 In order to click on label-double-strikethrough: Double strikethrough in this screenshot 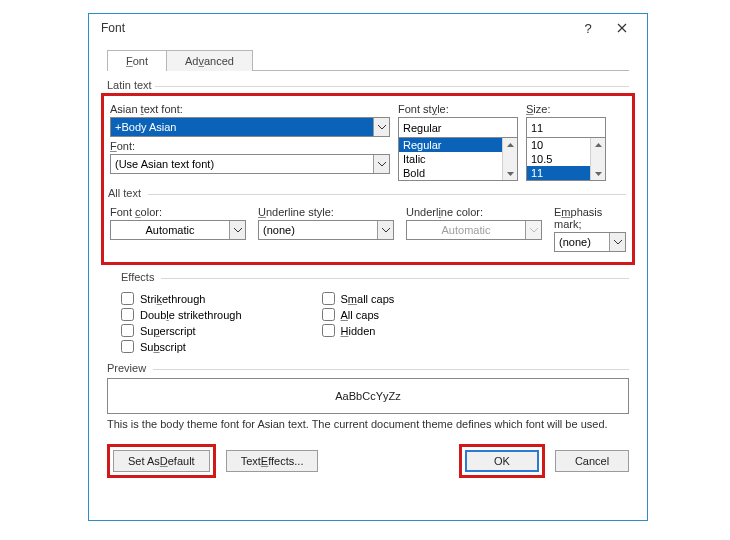, I will do `click(191, 315)`.